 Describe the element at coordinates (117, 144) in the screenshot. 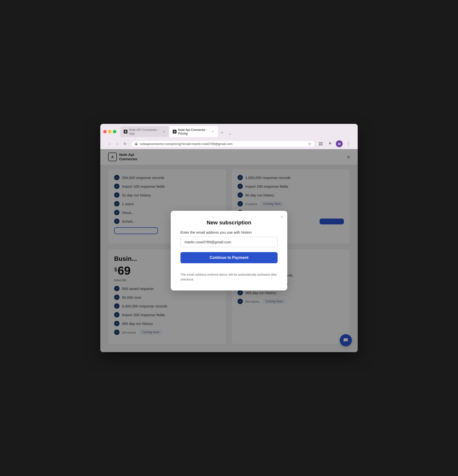

I see `forward-button: ›` at that location.